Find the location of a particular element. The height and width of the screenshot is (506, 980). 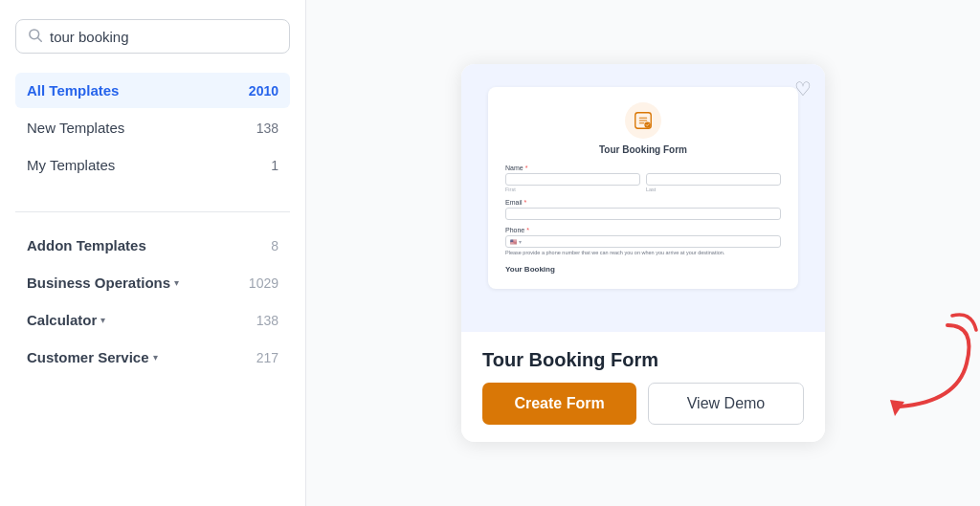

search-input is located at coordinates (164, 36).